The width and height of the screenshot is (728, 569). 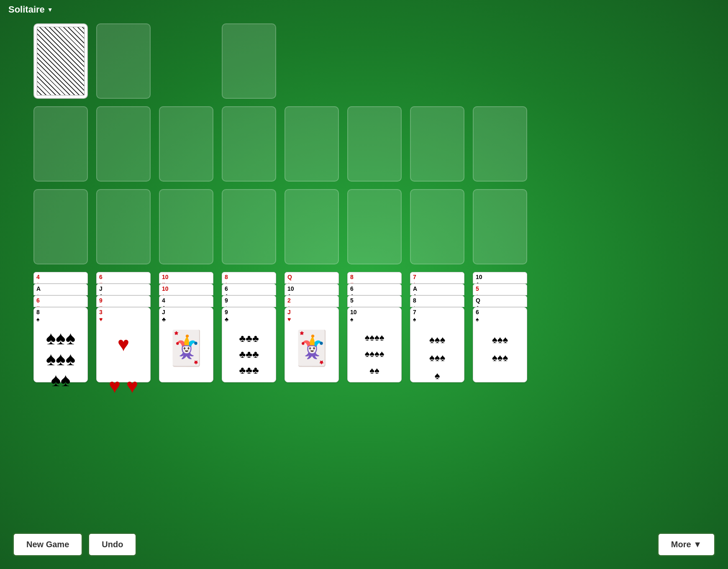 I want to click on header: Solitaire ▼, so click(x=364, y=10).